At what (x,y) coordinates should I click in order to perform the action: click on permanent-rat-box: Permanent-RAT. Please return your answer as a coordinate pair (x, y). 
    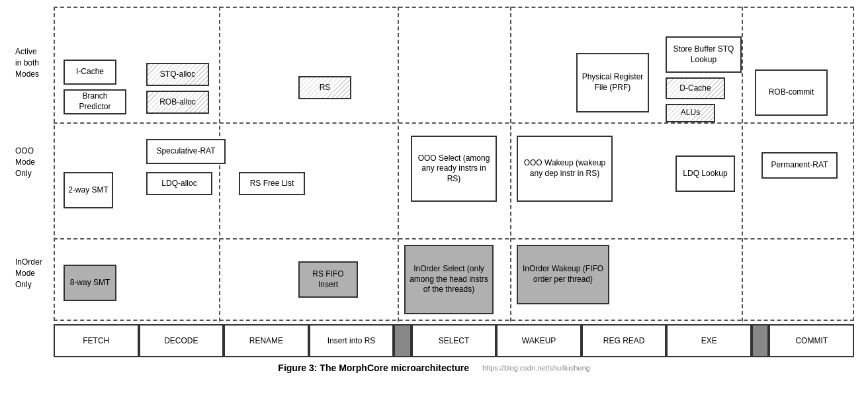
    Looking at the image, I should click on (799, 165).